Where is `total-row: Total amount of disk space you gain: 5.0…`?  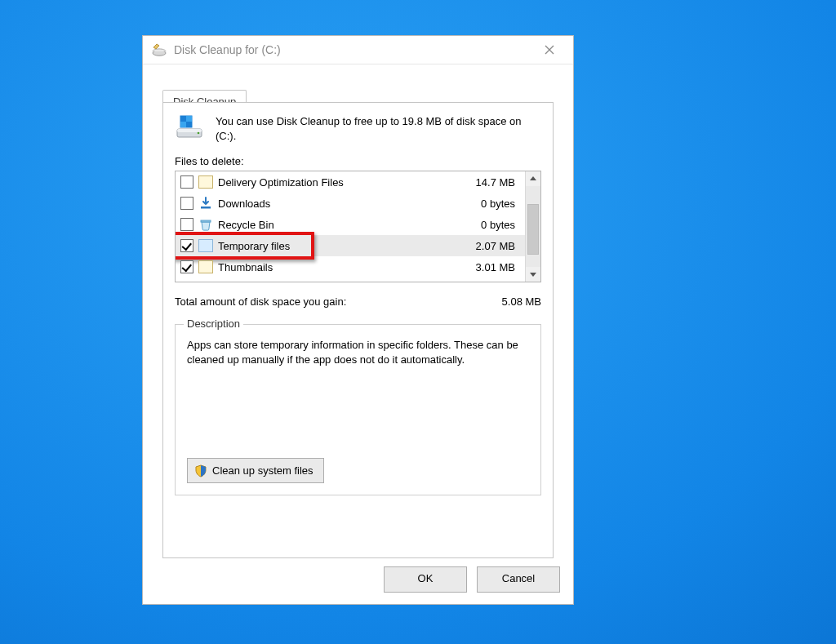
total-row: Total amount of disk space you gain: 5.0… is located at coordinates (358, 302).